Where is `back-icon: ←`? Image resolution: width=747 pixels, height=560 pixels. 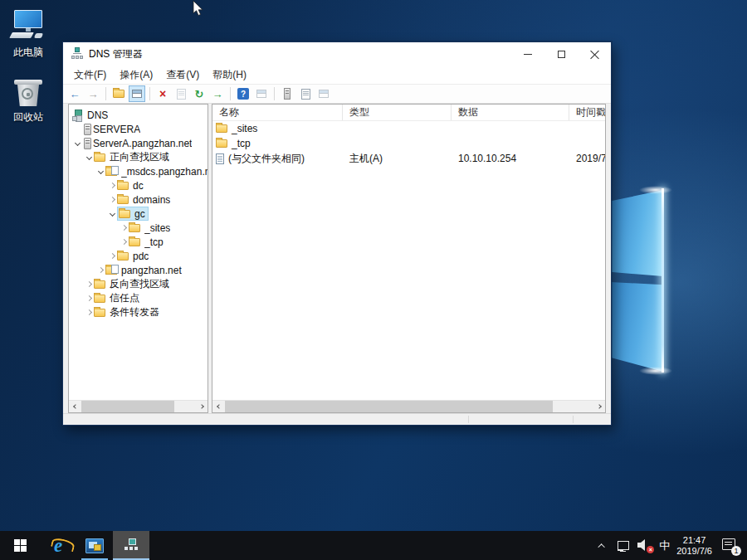
back-icon: ← is located at coordinates (75, 94).